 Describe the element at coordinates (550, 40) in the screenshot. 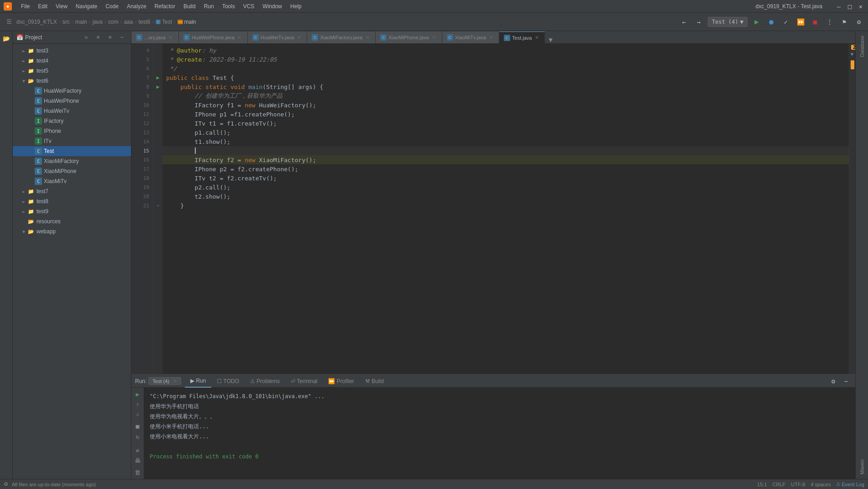

I see `tabs-overflow-icon: ▼` at that location.